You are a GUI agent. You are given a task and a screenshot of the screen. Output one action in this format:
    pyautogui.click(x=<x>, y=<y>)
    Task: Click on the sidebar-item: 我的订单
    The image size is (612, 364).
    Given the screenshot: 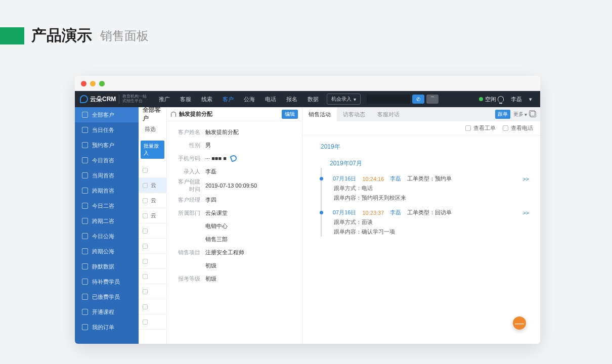 What is the action you would take?
    pyautogui.click(x=107, y=327)
    